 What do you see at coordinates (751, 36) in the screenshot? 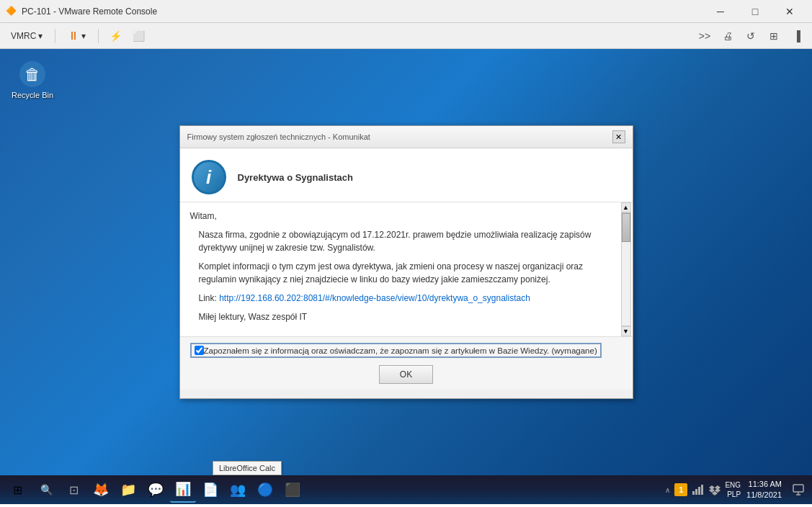
I see `toolbar-right: >> 🖨 ↺ ⊞ ▐` at bounding box center [751, 36].